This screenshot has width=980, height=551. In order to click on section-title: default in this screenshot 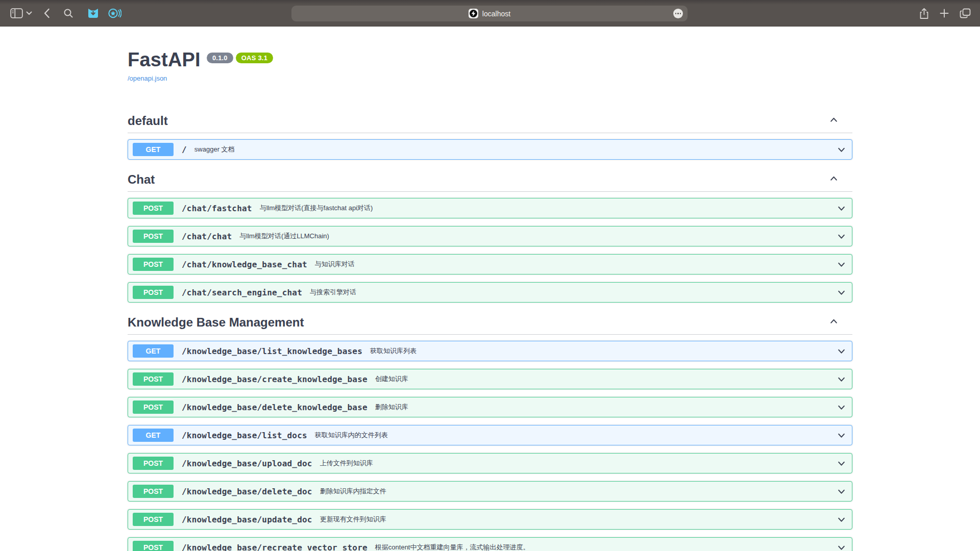, I will do `click(148, 121)`.